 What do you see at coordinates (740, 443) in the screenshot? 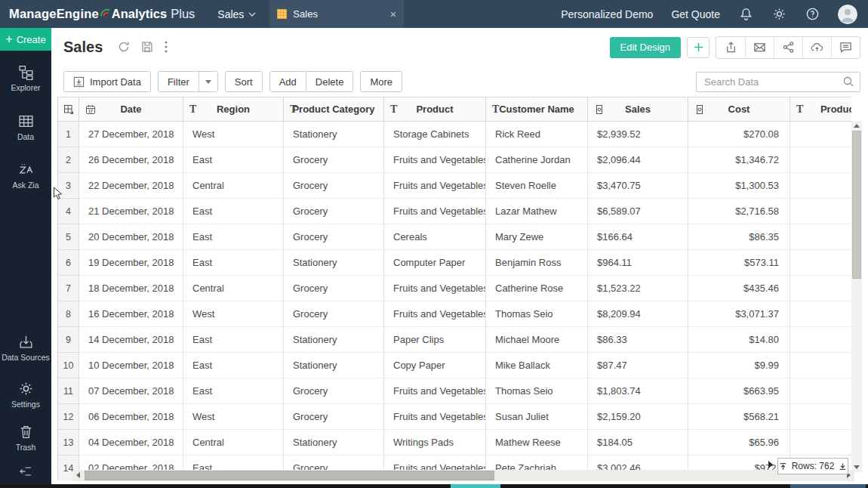
I see `table-cell: $65.96` at bounding box center [740, 443].